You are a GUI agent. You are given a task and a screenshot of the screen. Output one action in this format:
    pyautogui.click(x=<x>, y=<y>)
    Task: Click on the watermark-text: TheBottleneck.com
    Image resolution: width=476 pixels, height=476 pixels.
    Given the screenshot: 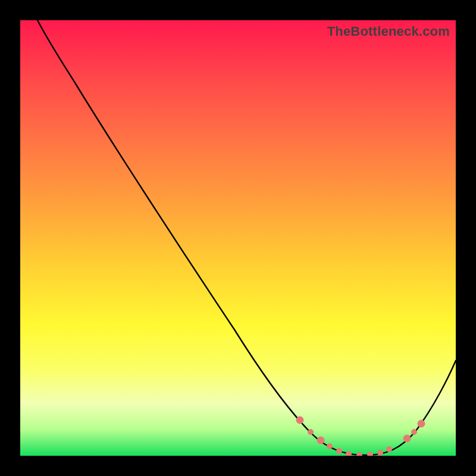 What is the action you would take?
    pyautogui.click(x=389, y=32)
    